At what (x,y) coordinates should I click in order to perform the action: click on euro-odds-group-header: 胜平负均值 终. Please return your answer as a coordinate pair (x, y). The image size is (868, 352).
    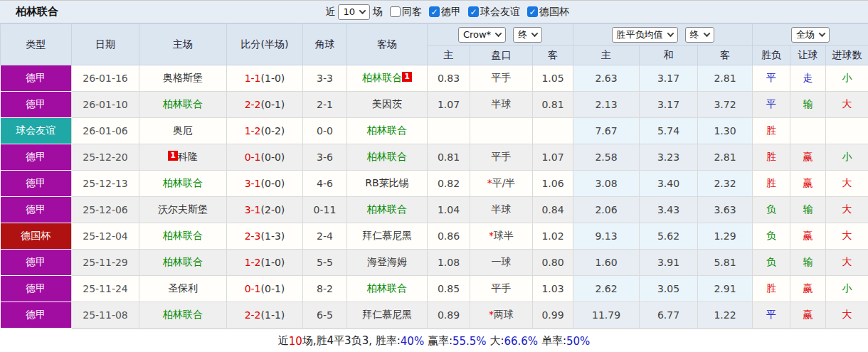
    Looking at the image, I should click on (663, 35).